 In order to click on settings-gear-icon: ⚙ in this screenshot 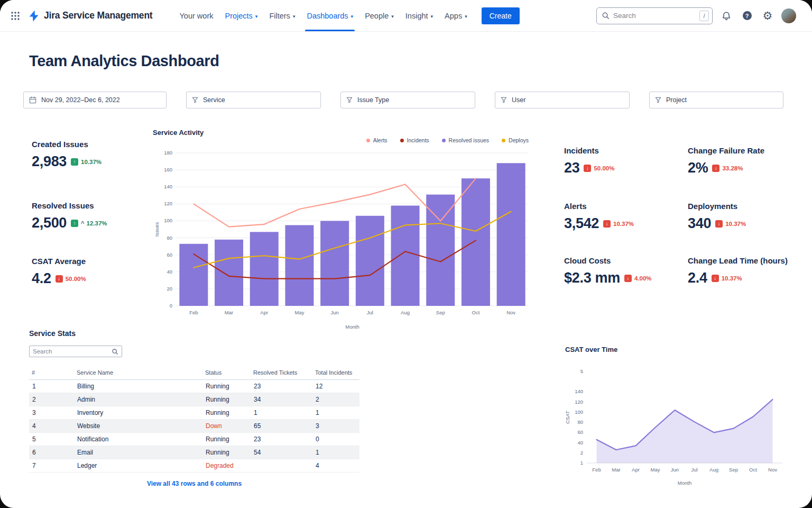, I will do `click(768, 16)`.